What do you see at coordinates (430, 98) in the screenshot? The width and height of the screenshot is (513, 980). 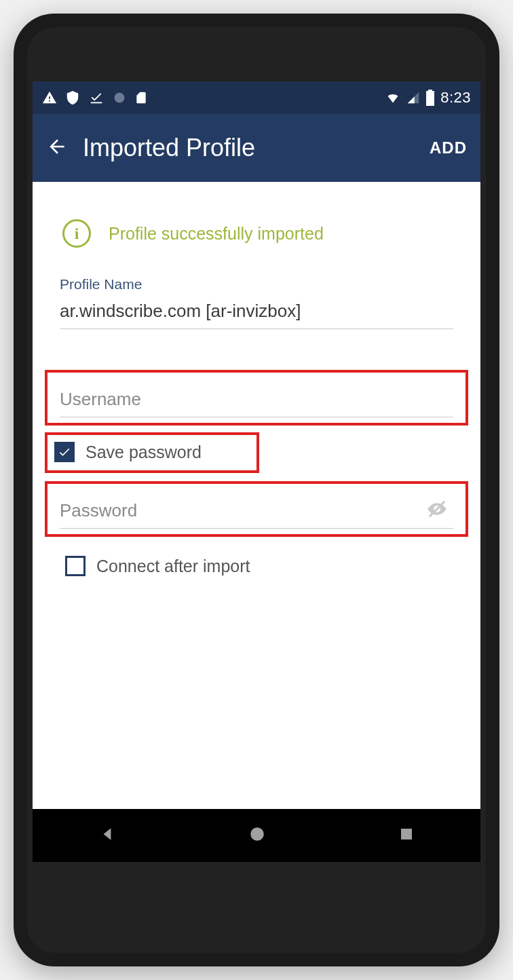 I see `battery-icon` at bounding box center [430, 98].